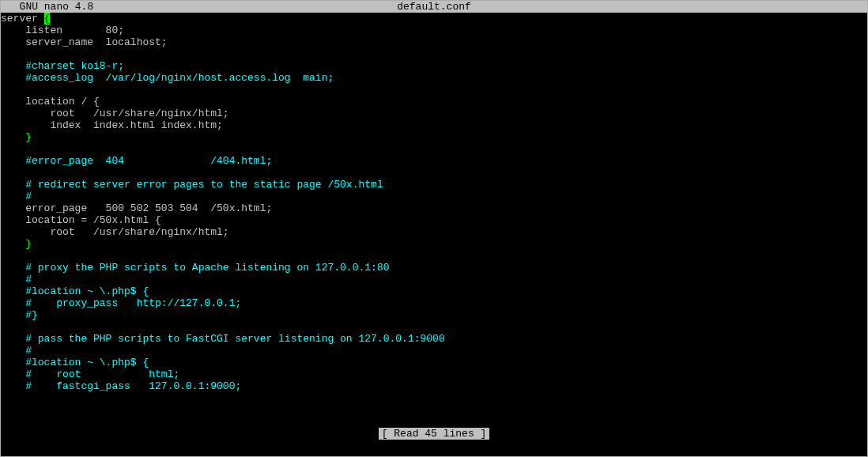 The height and width of the screenshot is (457, 868). I want to click on cursor: {, so click(47, 19).